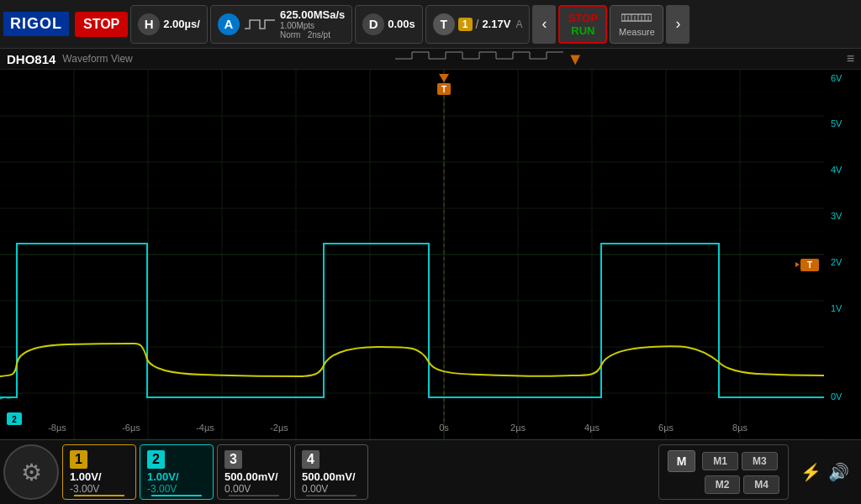 Image resolution: width=861 pixels, height=504 pixels. Describe the element at coordinates (254, 489) in the screenshot. I see `ch3-offset: 0.00V` at that location.